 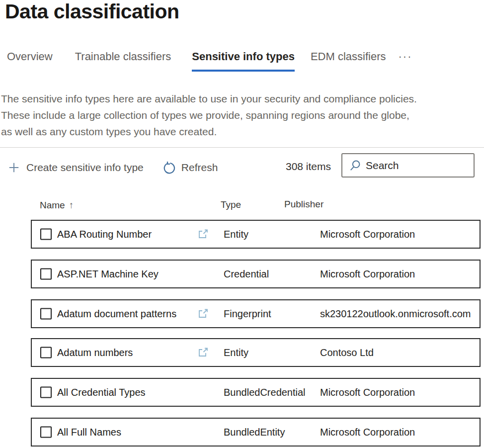 I want to click on page-title: Data classification, so click(x=92, y=12).